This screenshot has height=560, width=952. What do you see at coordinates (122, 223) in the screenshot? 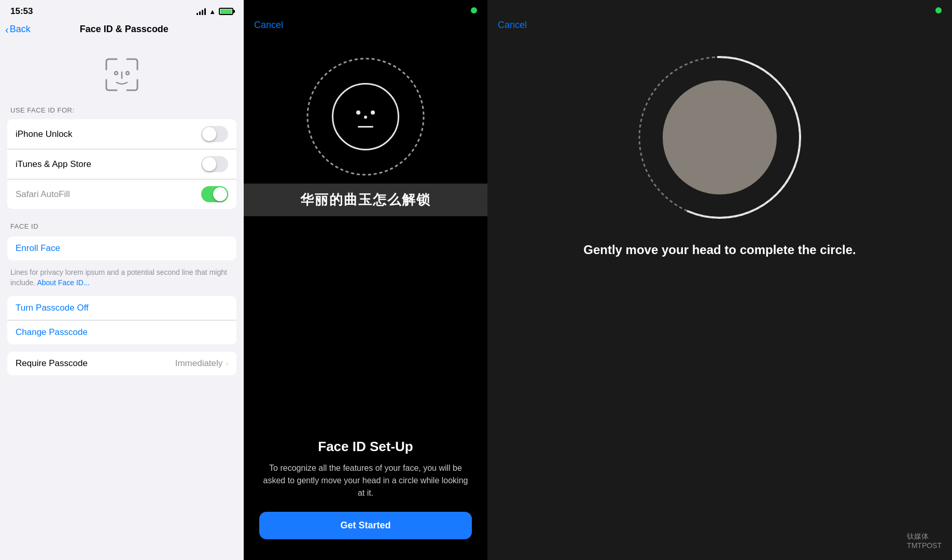
I see `face-id-section-header: FACE ID` at bounding box center [122, 223].